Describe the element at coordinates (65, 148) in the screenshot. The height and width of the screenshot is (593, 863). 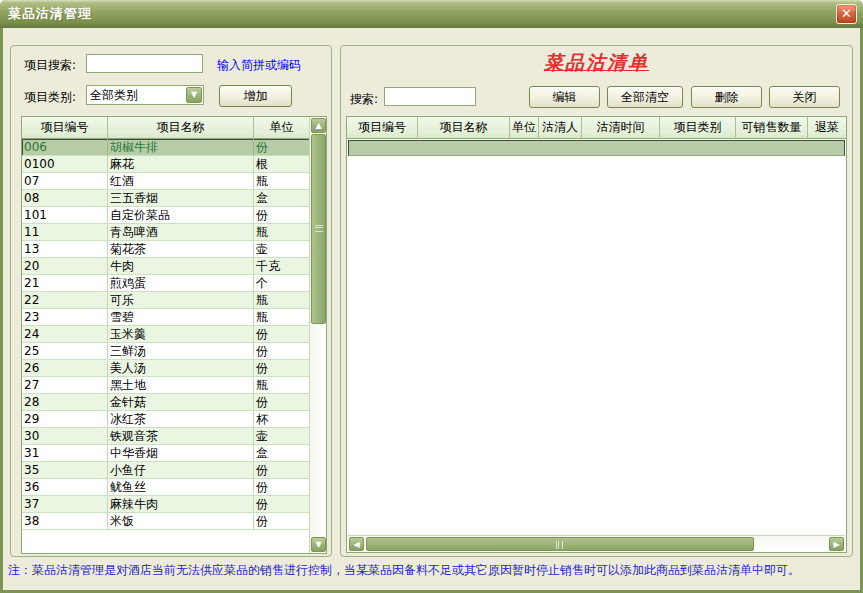
I see `table-cell: 006` at that location.